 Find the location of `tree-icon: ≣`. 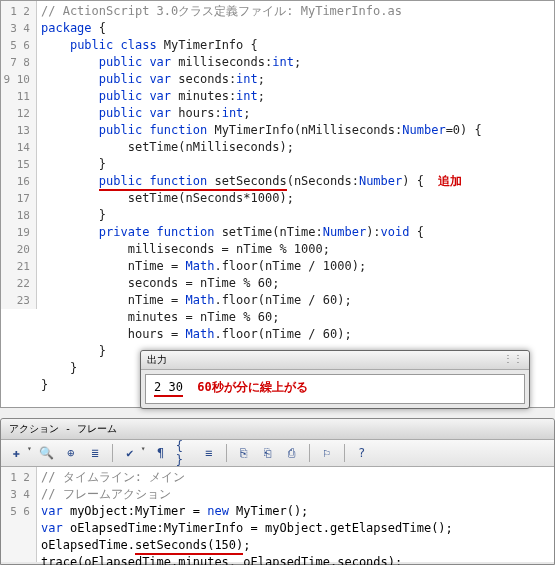

tree-icon: ≣ is located at coordinates (95, 453).